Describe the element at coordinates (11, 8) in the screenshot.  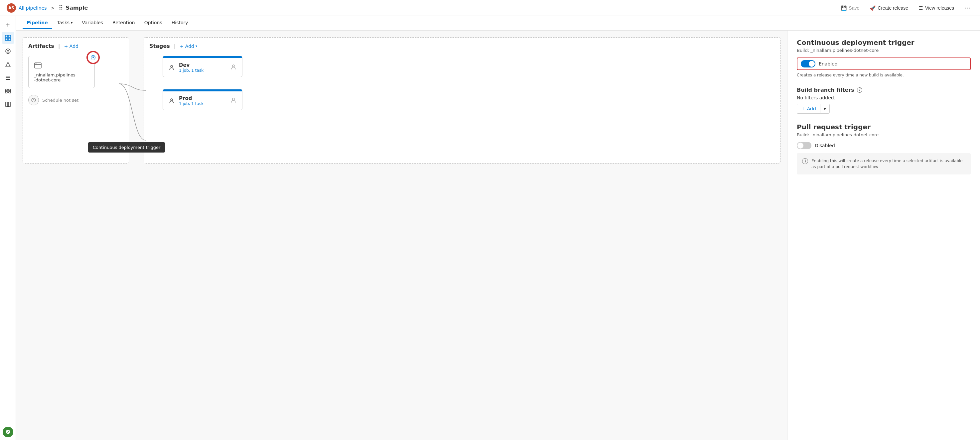
I see `user-avatar: AS` at that location.